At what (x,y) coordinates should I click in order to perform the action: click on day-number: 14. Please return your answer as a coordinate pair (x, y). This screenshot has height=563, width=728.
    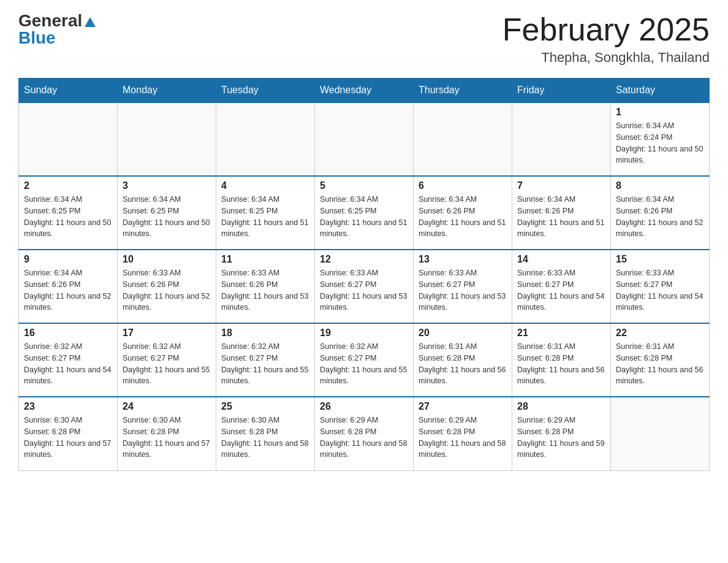
    Looking at the image, I should click on (561, 259).